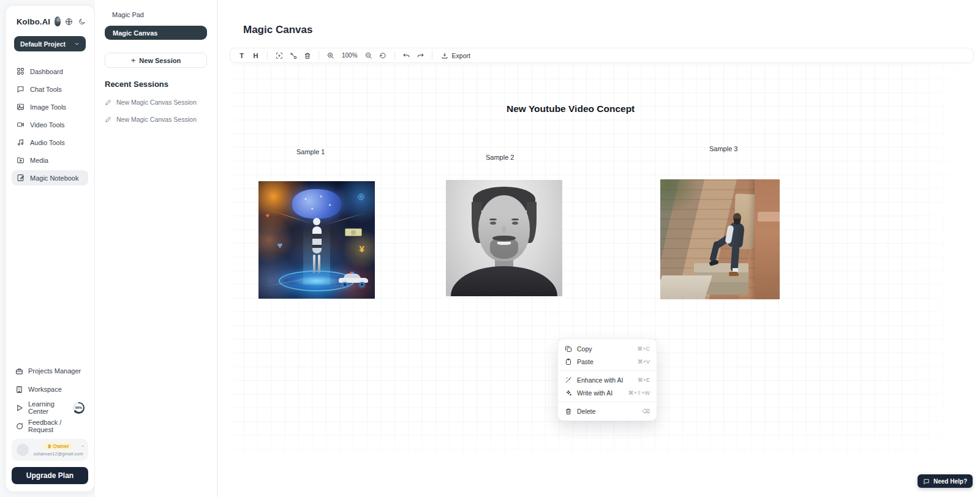 The image size is (980, 497). What do you see at coordinates (350, 55) in the screenshot?
I see `zoom-level: 100%` at bounding box center [350, 55].